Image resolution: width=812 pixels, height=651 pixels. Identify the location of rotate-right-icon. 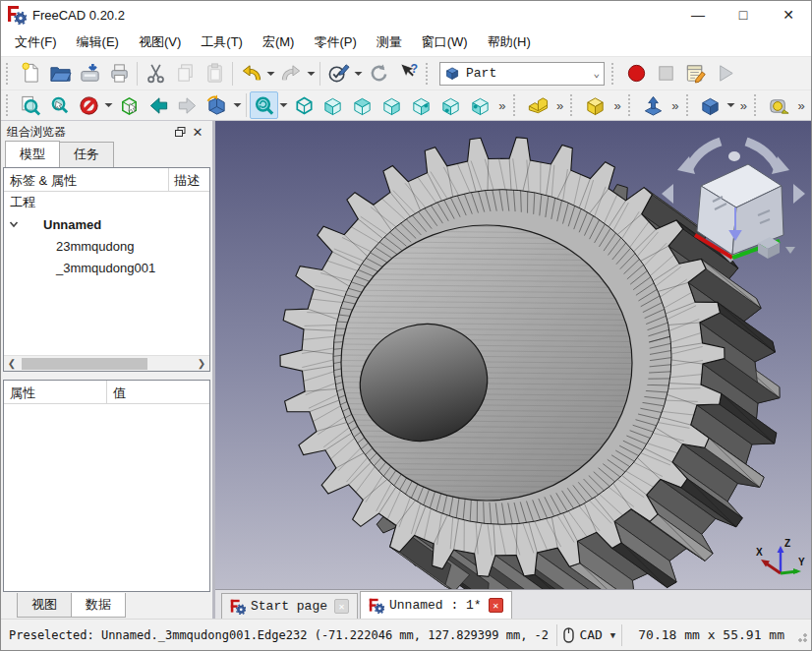
(762, 155).